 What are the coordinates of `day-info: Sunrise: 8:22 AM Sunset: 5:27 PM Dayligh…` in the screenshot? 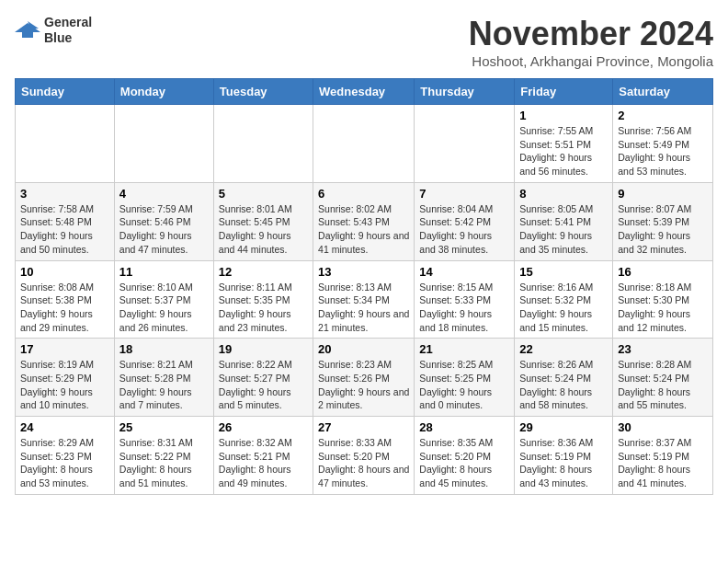 It's located at (263, 385).